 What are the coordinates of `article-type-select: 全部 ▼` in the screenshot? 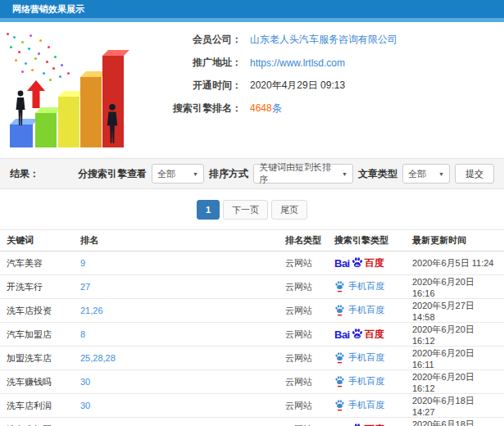 It's located at (426, 174).